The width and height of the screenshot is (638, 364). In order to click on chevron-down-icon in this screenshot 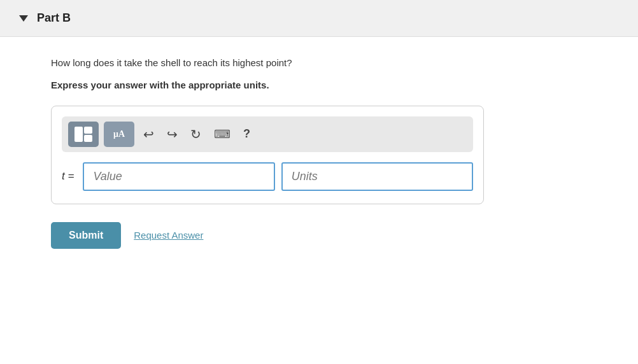, I will do `click(24, 18)`.